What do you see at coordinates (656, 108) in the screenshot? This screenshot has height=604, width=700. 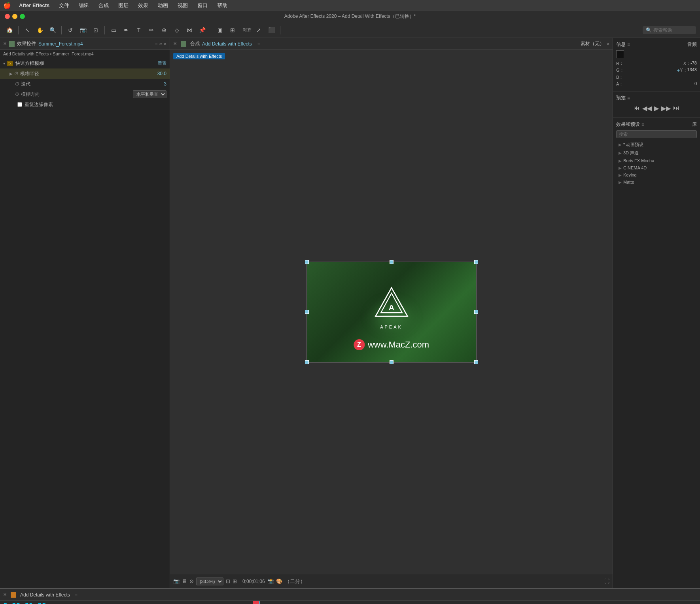 I see `play-button: ▶` at bounding box center [656, 108].